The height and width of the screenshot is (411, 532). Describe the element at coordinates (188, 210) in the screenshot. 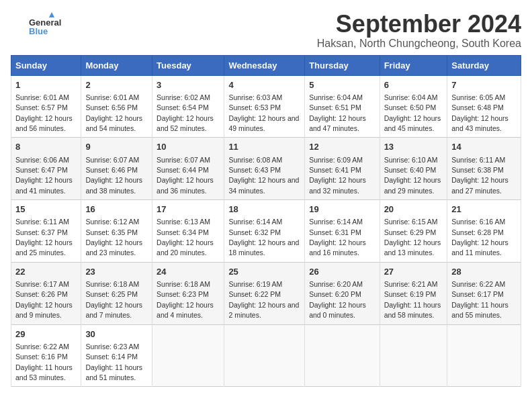

I see `day-number: 17` at that location.